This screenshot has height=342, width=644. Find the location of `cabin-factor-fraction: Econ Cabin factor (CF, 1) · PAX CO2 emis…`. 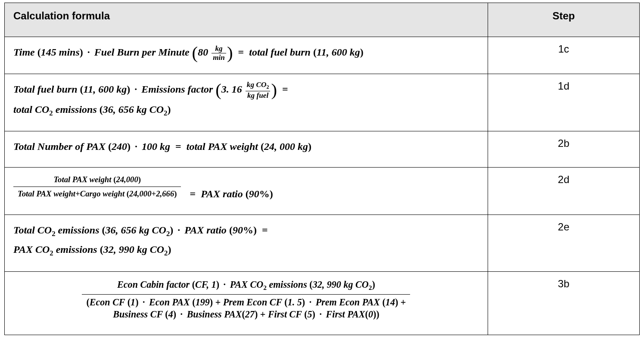

cabin-factor-fraction: Econ Cabin factor (CF, 1) · PAX CO2 emis… is located at coordinates (246, 300).